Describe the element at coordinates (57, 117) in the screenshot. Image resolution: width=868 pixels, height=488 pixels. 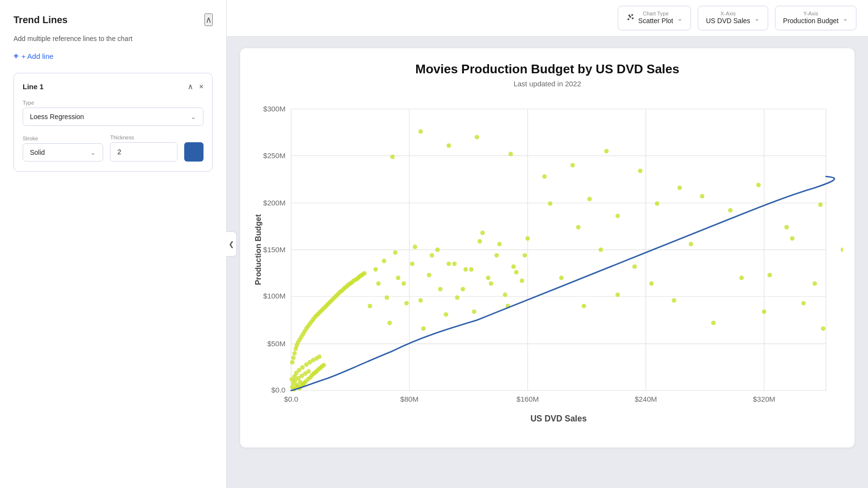
I see `type-select-value: Loess Regression` at that location.